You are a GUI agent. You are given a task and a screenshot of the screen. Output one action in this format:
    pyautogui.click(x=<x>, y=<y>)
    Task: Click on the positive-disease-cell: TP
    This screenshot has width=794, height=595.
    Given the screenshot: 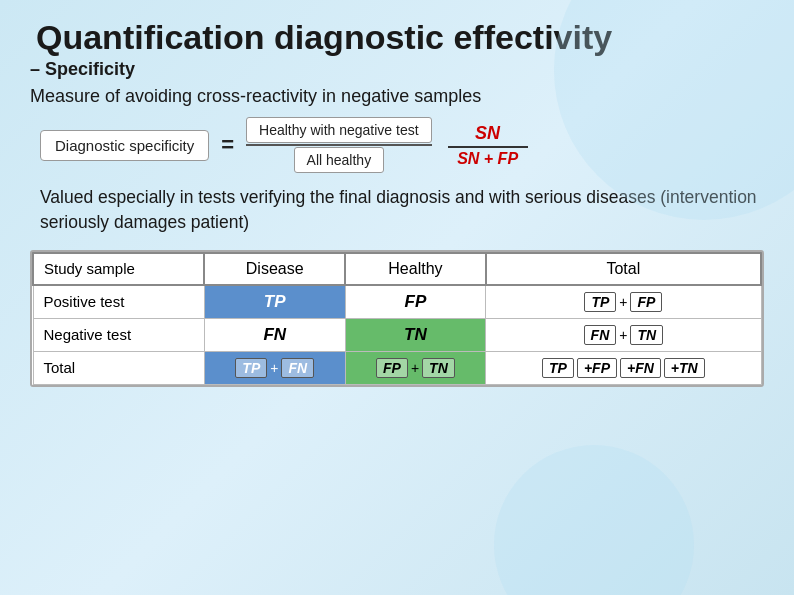 What is the action you would take?
    pyautogui.click(x=274, y=302)
    